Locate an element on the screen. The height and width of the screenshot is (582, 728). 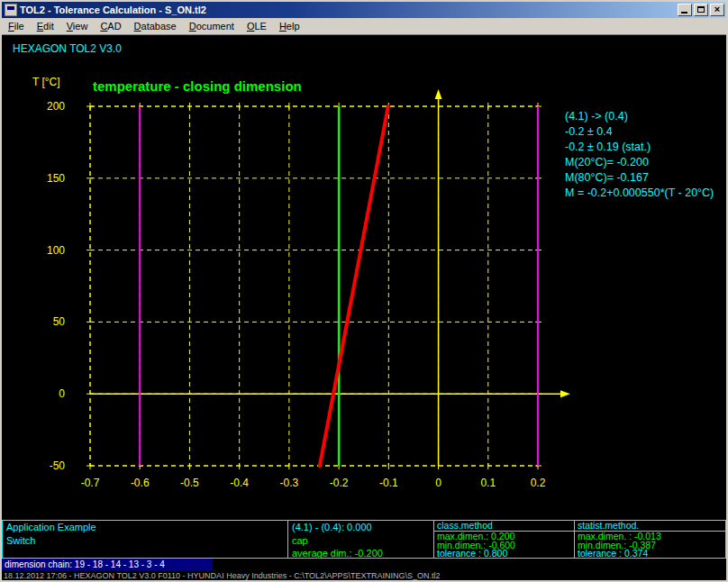
annotation-line-5: M = -0.2+0.000550*(T - 20°C) is located at coordinates (640, 193).